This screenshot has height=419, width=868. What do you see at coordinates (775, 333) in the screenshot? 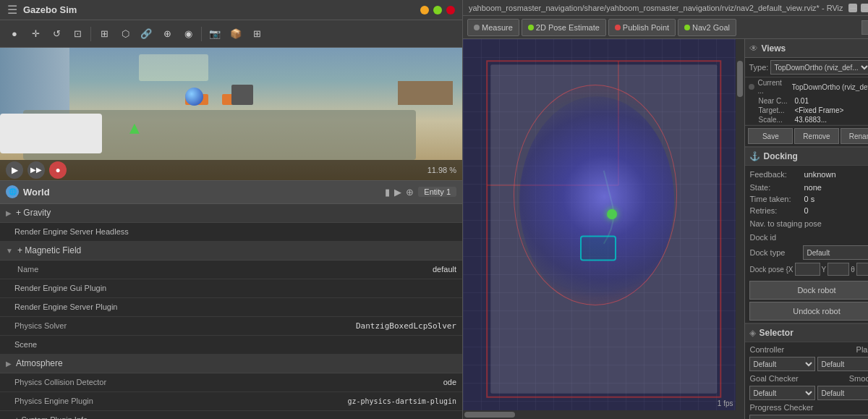
I see `selector-title: Selector` at bounding box center [775, 333].